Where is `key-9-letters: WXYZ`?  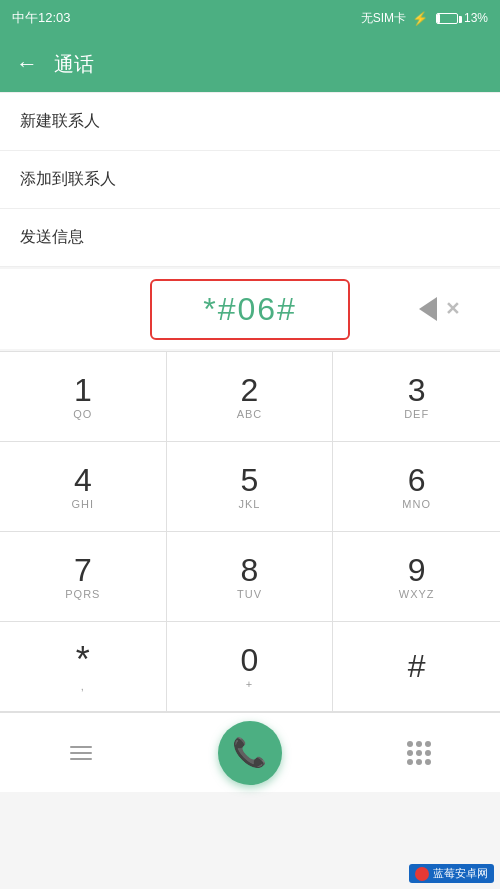 key-9-letters: WXYZ is located at coordinates (417, 594).